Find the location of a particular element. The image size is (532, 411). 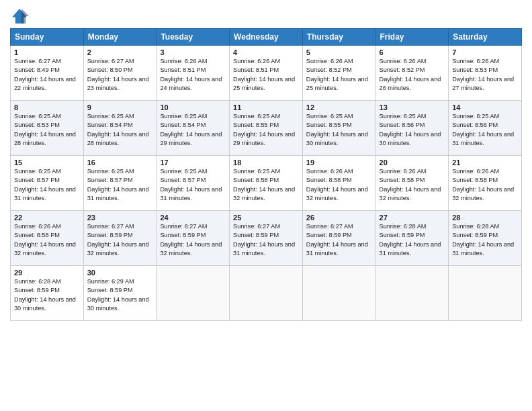

calendar-cell: 8Sunrise: 6:25 AMSunset: 8:53 PMDaylight… is located at coordinates (47, 128).